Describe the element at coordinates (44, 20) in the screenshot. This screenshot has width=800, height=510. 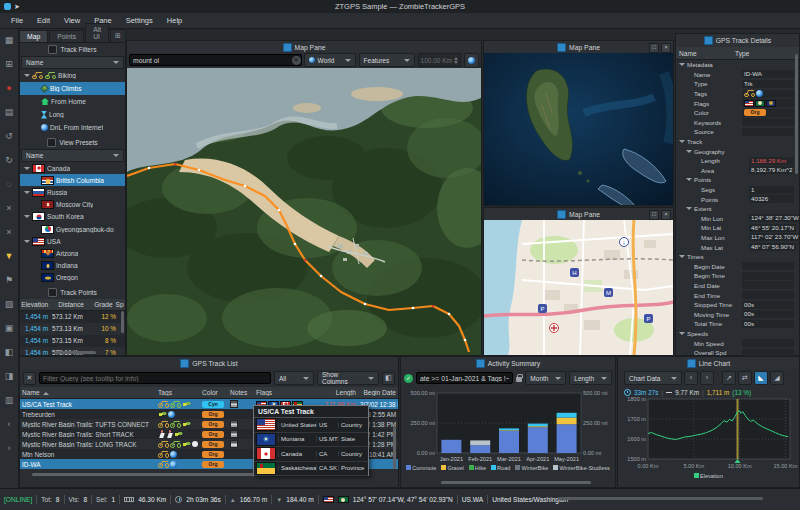
I see `menu-edit: Edit` at that location.